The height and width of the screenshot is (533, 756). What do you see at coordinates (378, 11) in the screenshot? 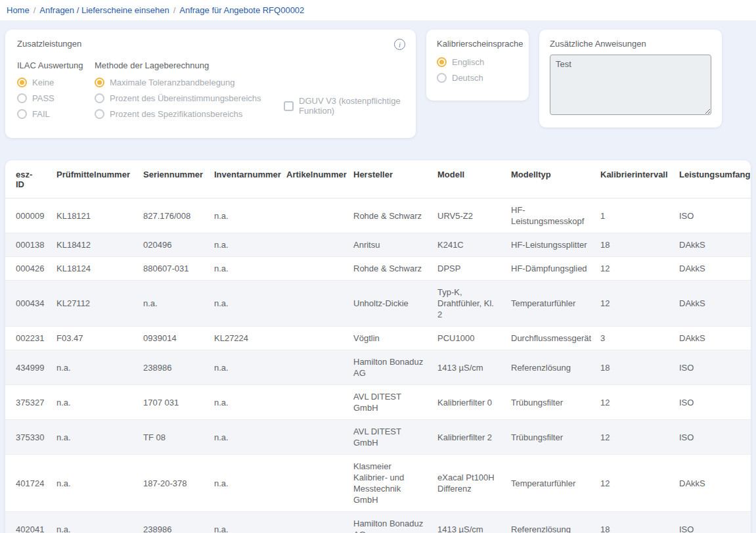
I see `breadcrumb: Home/Anfragen / Lieferscheine einsehen/A…` at bounding box center [378, 11].